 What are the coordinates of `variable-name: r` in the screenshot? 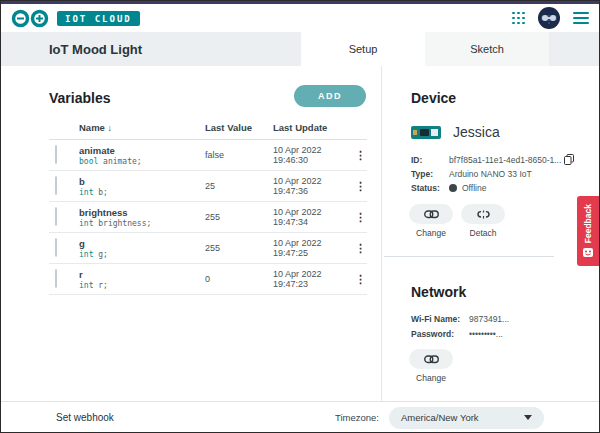 It's located at (142, 274).